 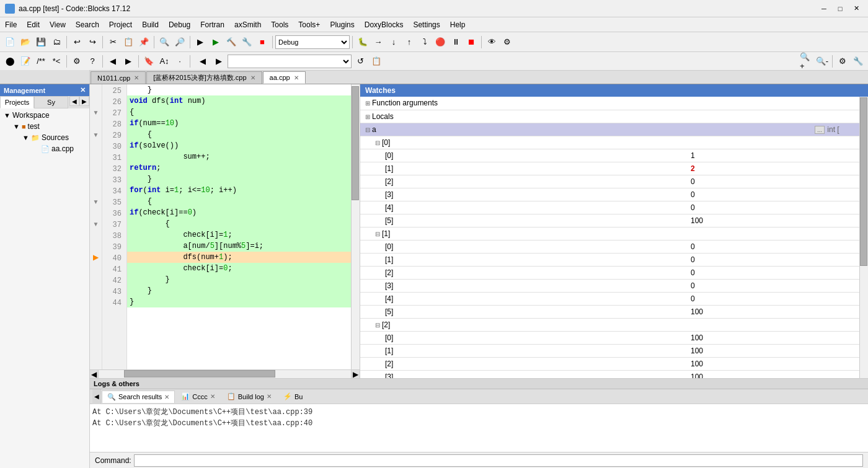 I want to click on expand-icon: ⊞, so click(x=368, y=103).